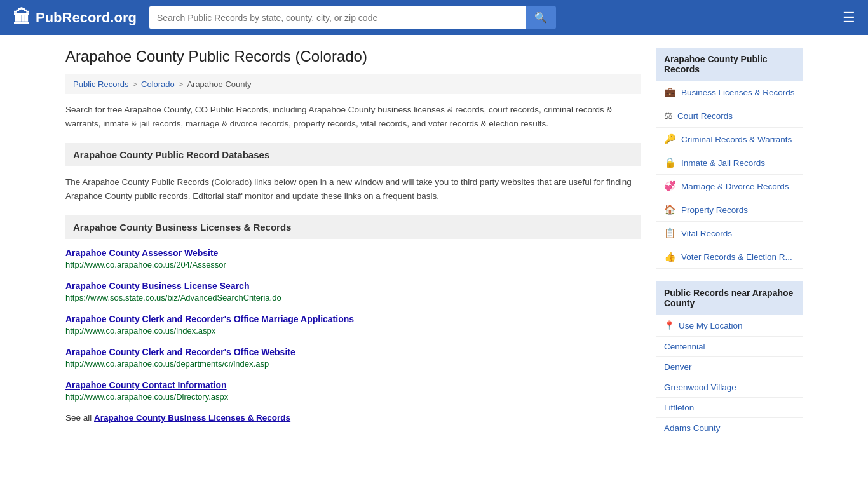  Describe the element at coordinates (729, 249) in the screenshot. I see `sidebar: Arapahoe County Public Records 💼 Busines…` at that location.